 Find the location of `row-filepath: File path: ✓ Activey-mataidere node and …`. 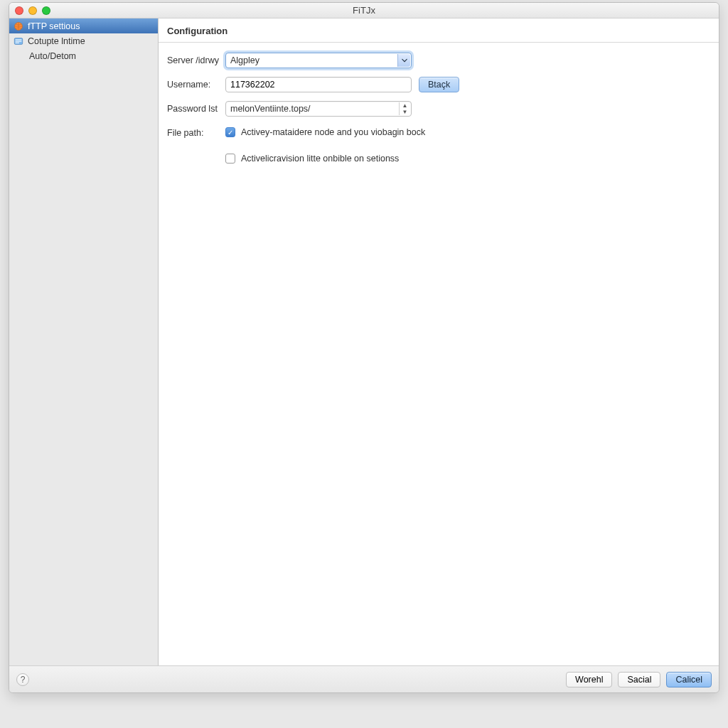

row-filepath: File path: ✓ Activey-mataidere node and … is located at coordinates (439, 145).